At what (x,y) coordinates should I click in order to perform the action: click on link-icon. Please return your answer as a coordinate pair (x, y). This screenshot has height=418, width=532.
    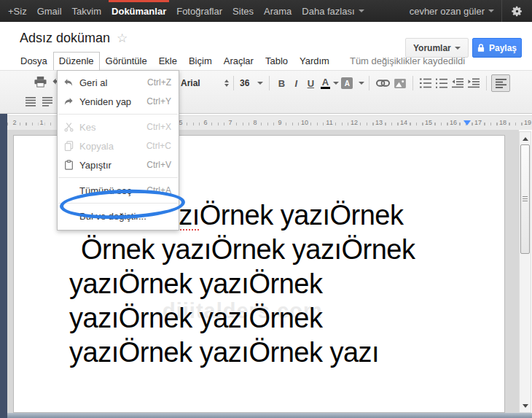
    Looking at the image, I should click on (383, 83).